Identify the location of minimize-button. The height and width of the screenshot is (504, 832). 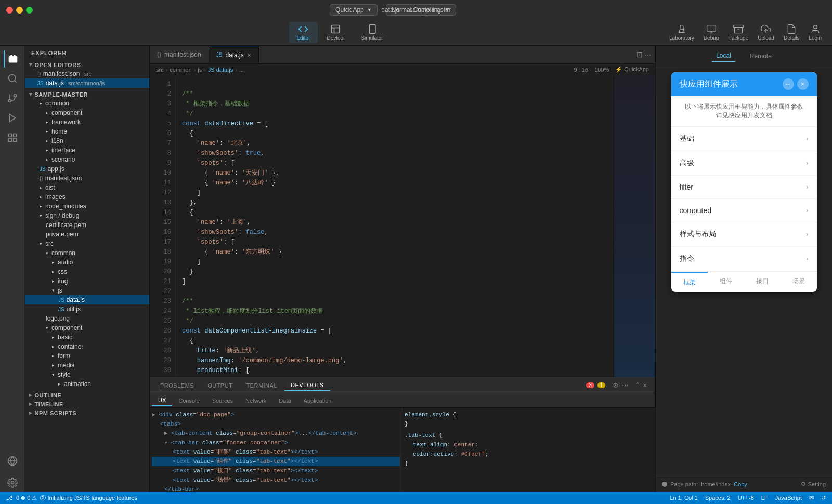
(20, 10).